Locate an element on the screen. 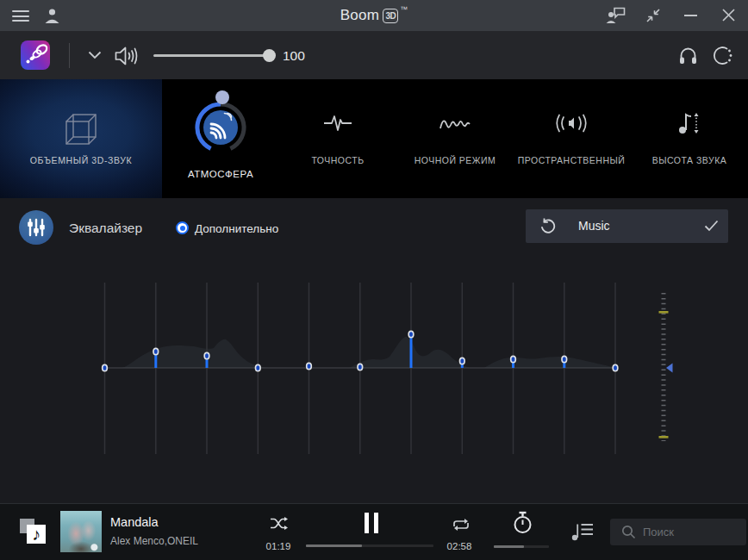 The image size is (748, 560). compact-mode-icon is located at coordinates (653, 16).